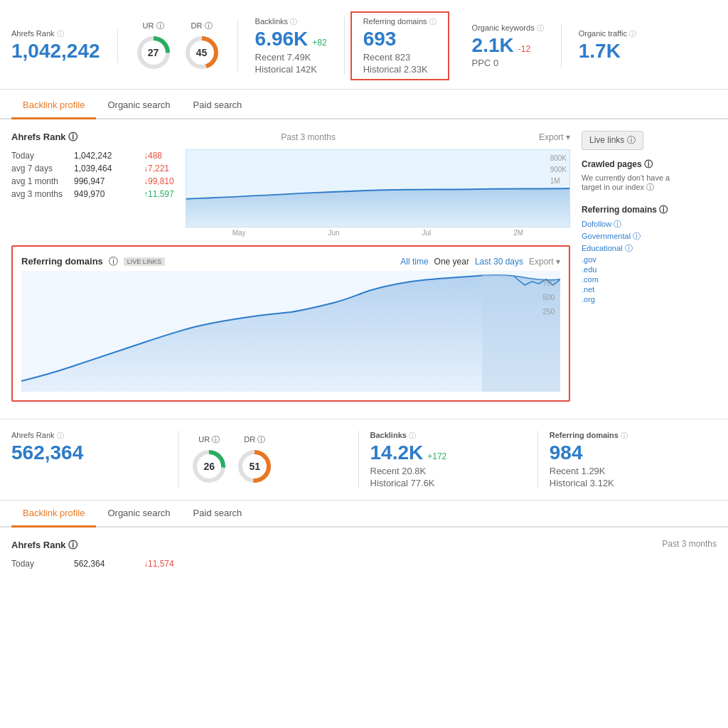 This screenshot has height=728, width=728. I want to click on bottom-ref-domains-recent: Recent 1.29K, so click(627, 471).